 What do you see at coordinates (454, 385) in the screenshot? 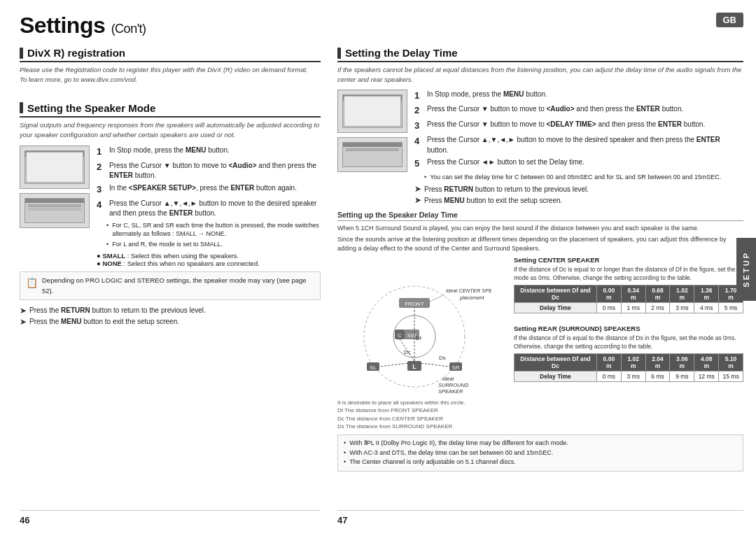
I see `svg-text: SURROUND` at bounding box center [454, 385].